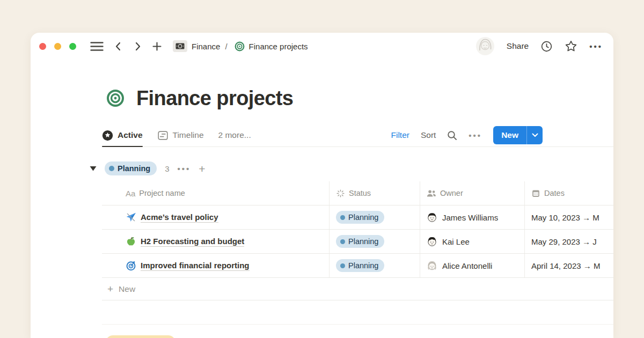 This screenshot has width=644, height=338. What do you see at coordinates (475, 135) in the screenshot?
I see `view-more-icon: •••` at bounding box center [475, 135].